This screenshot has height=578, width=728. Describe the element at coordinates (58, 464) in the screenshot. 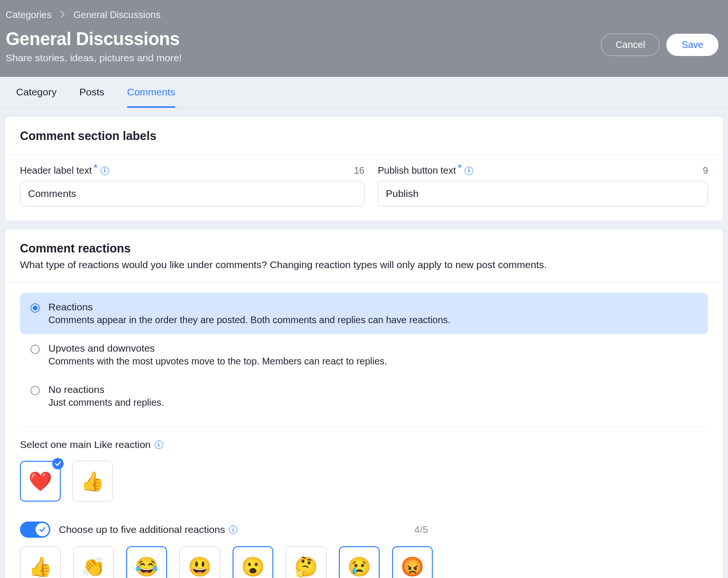

I see `check-icon` at that location.